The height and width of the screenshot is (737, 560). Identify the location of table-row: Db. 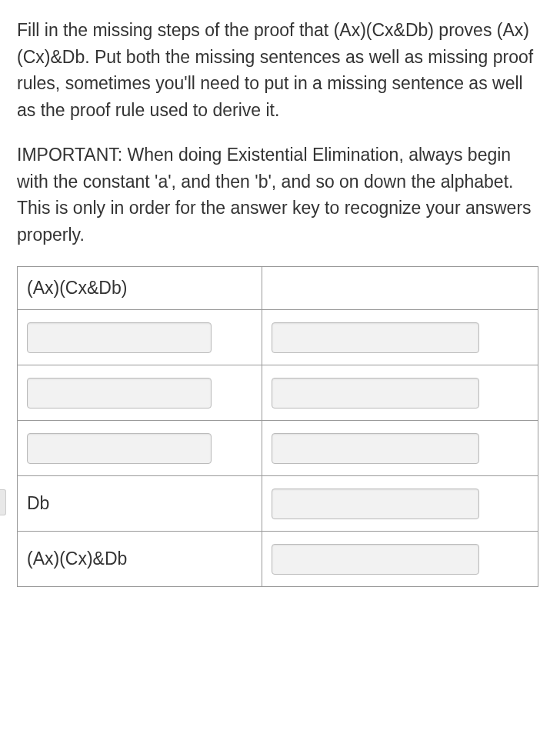
(278, 504).